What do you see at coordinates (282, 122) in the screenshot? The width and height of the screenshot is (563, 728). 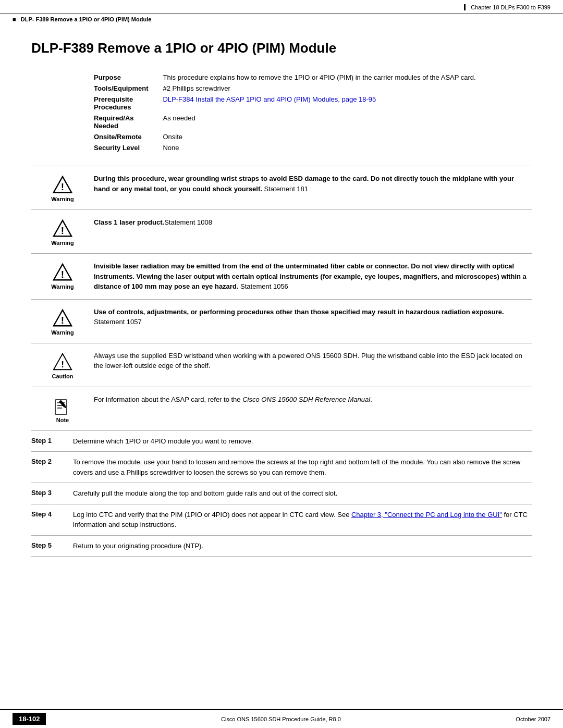 I see `info-row: Required/As NeededAs needed` at bounding box center [282, 122].